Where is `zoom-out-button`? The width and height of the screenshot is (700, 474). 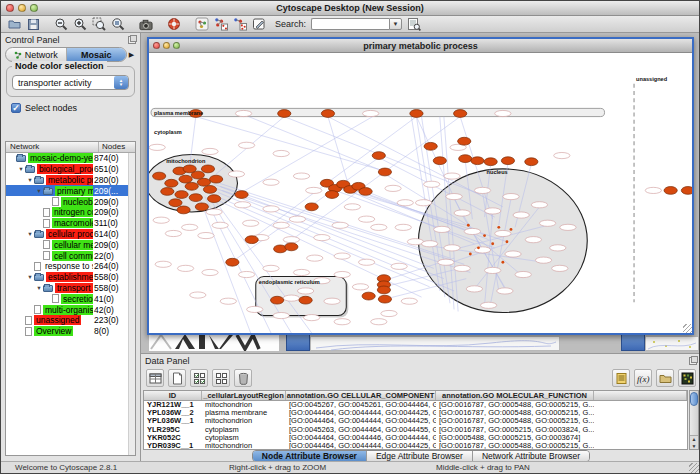 zoom-out-button is located at coordinates (61, 24).